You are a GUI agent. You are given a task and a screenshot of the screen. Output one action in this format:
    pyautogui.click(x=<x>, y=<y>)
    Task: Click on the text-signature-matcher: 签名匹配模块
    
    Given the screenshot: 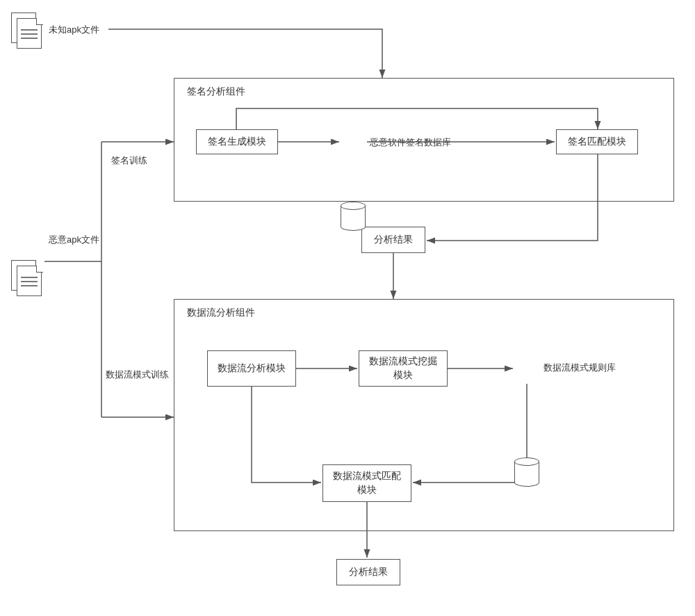 What is the action you would take?
    pyautogui.click(x=597, y=142)
    